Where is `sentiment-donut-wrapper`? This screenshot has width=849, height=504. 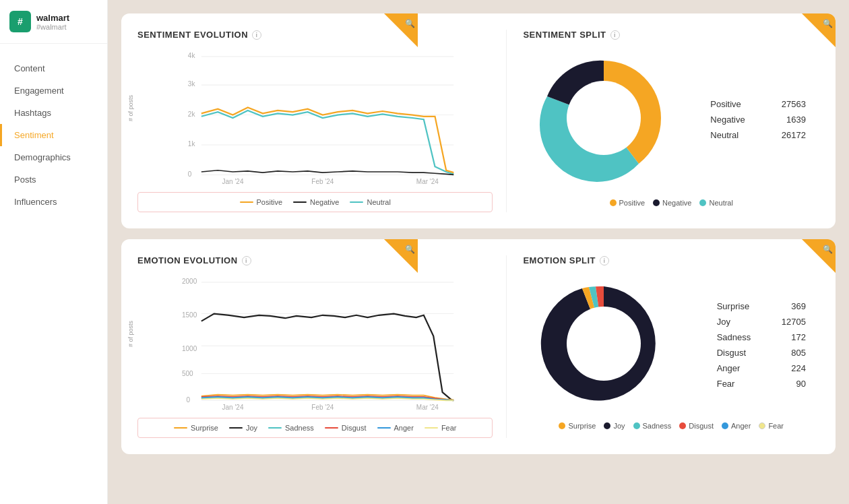 sentiment-donut-wrapper is located at coordinates (604, 119).